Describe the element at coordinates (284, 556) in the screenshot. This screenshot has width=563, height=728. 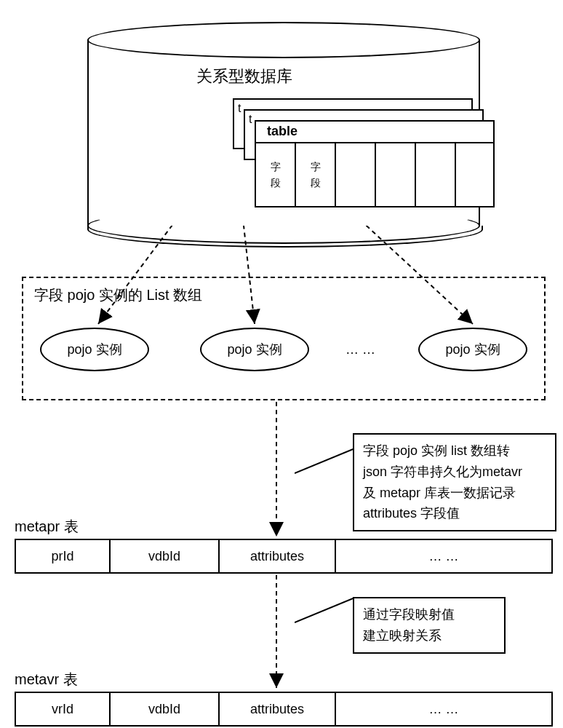
I see `metapr-table: prId vdbId attributes … …` at that location.